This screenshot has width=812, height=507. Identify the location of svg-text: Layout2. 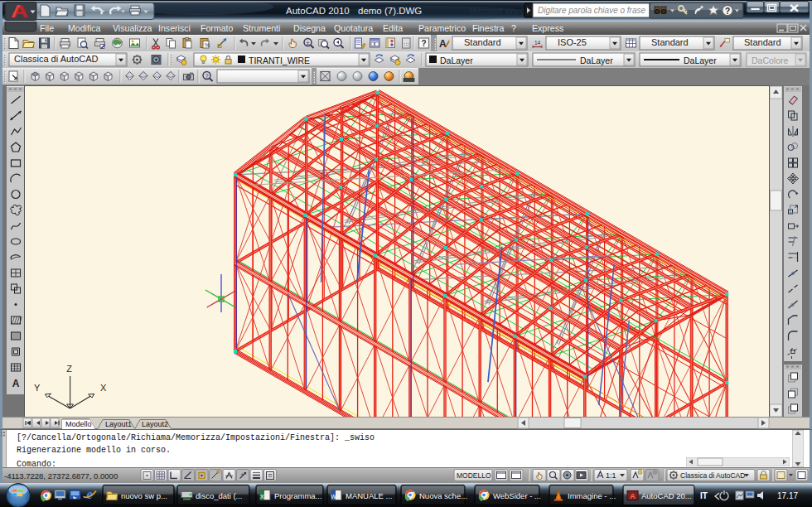
(155, 424).